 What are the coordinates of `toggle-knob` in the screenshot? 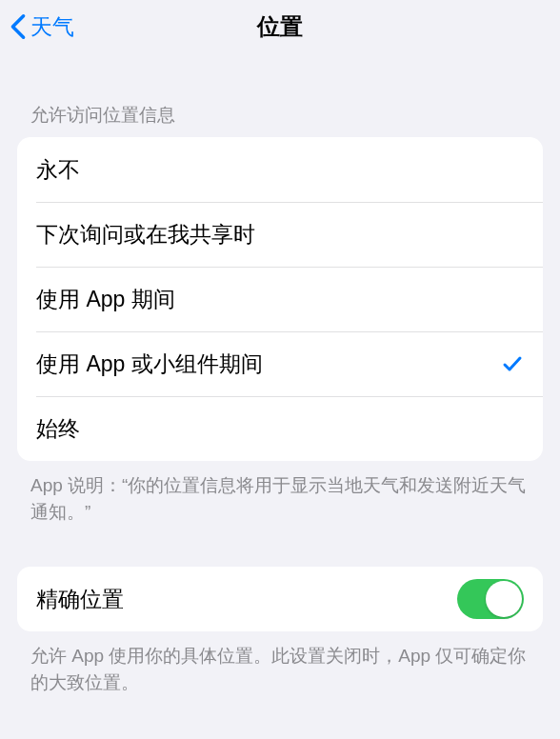 It's located at (504, 599).